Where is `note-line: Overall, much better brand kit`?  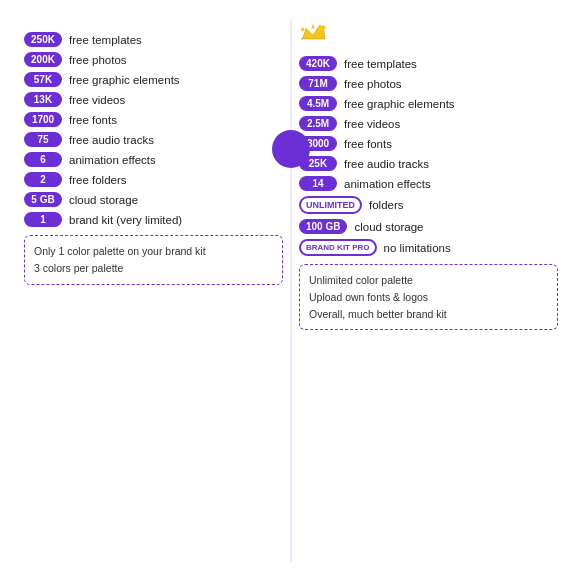 note-line: Overall, much better brand kit is located at coordinates (428, 314).